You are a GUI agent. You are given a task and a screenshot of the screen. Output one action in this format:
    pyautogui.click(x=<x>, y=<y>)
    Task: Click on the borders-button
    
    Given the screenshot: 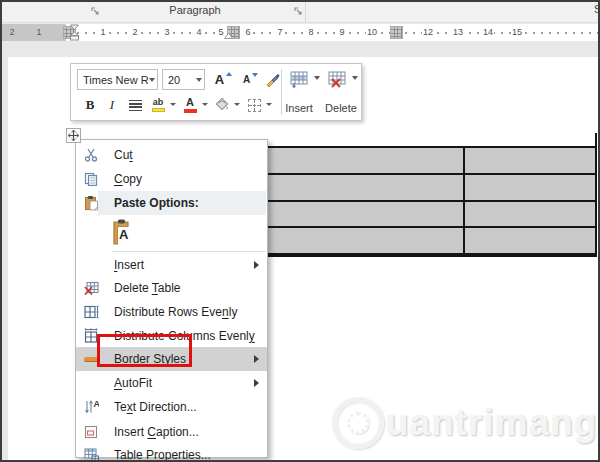 What is the action you would take?
    pyautogui.click(x=254, y=105)
    